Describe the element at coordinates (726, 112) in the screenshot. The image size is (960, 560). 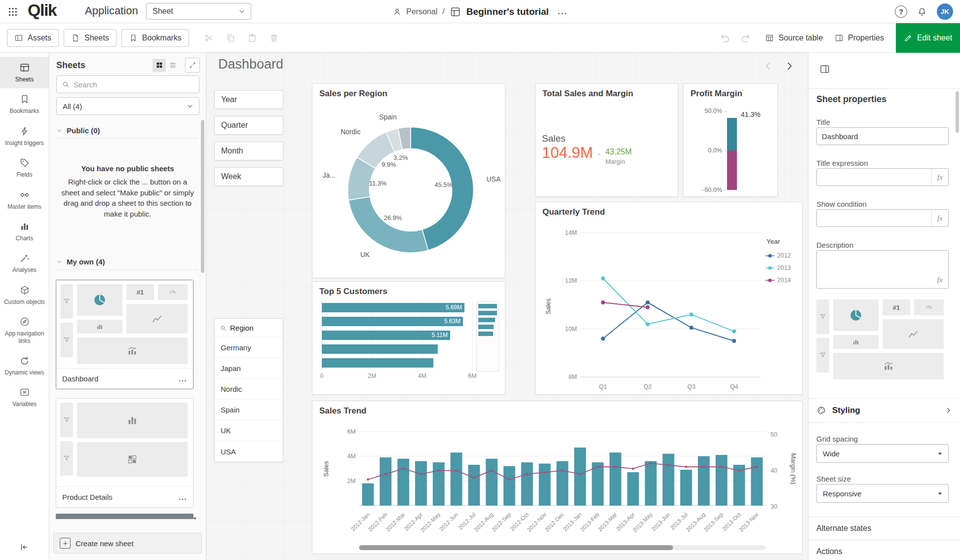
I see `gauge-tick-mark` at that location.